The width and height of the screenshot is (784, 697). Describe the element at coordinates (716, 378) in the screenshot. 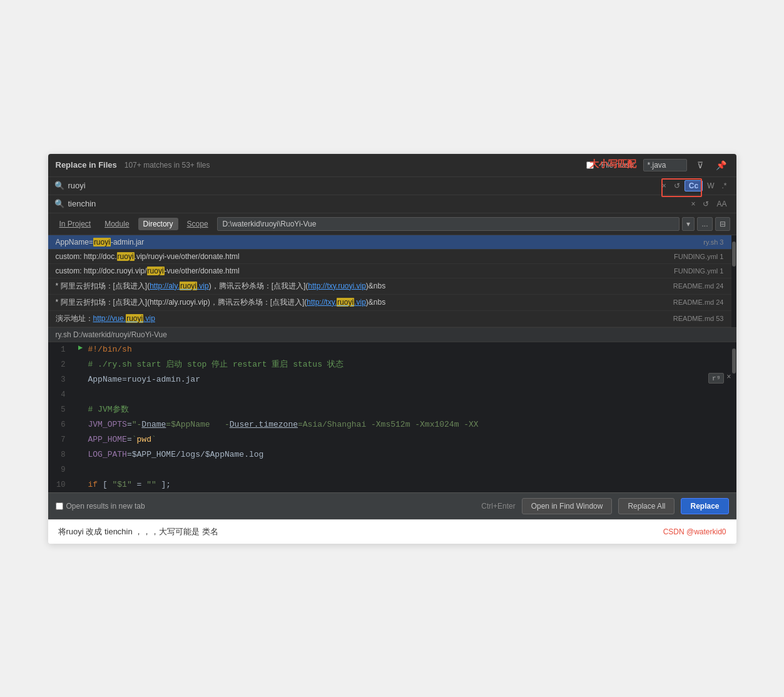

I see `replace-badge: rᵍ` at that location.